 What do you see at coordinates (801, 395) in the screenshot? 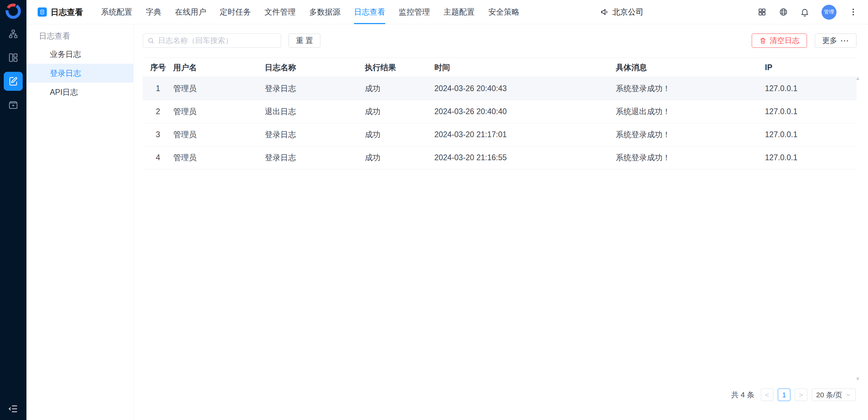
I see `next-page-button: >` at bounding box center [801, 395].